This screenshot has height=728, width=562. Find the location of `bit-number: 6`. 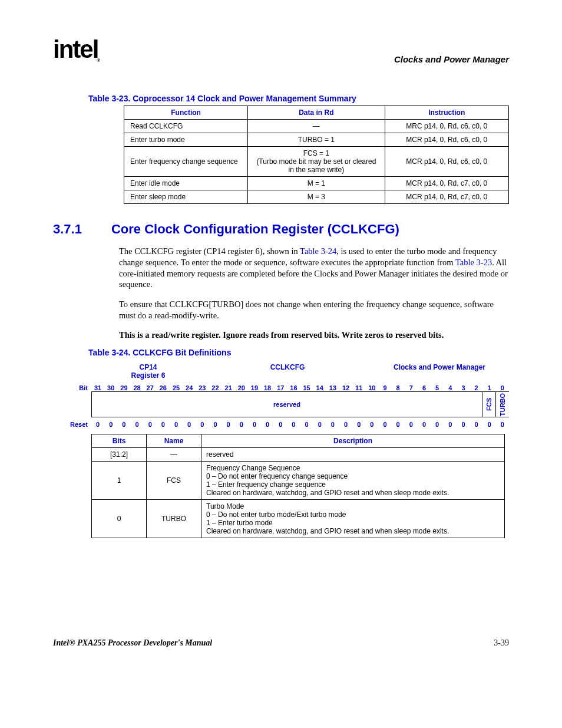

bit-number: 6 is located at coordinates (424, 388).